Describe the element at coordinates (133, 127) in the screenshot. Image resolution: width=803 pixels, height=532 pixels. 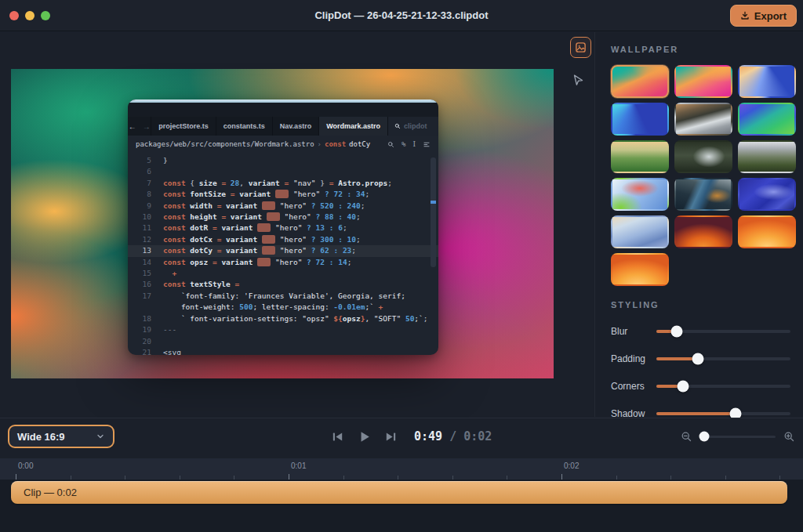
I see `back-arrow-icon: ←` at that location.